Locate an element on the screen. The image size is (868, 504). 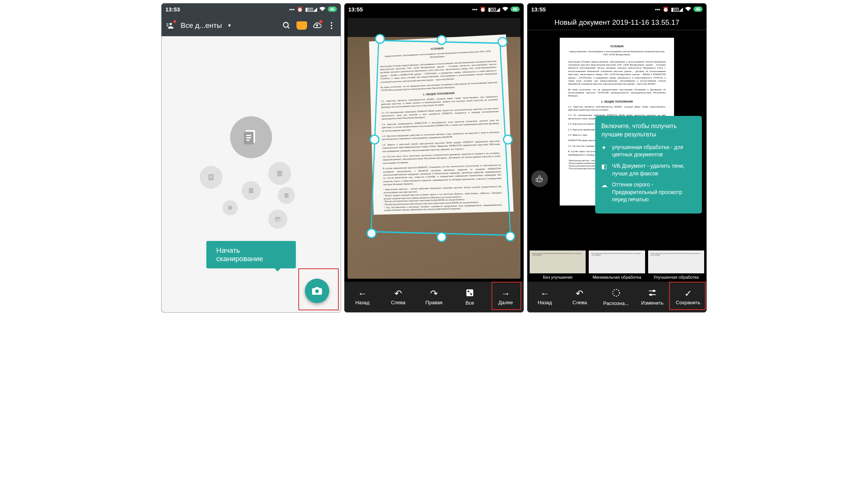
camera-preview: УСЛОВИЯ предоставления, обслуживания и и… is located at coordinates (434, 148).